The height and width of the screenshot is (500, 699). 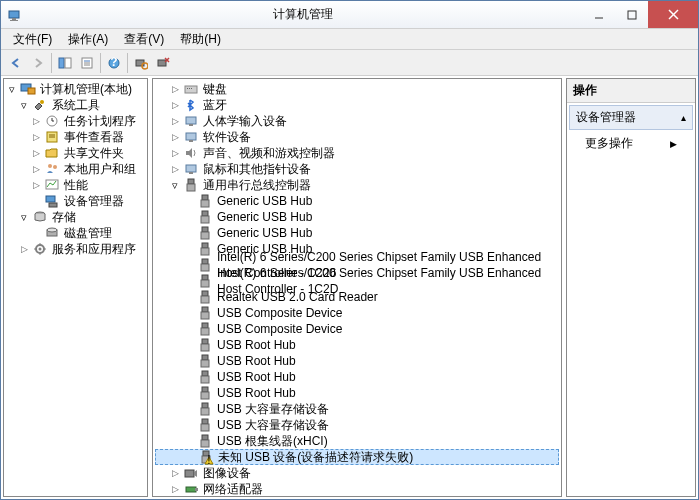 What do you see at coordinates (52, 137) in the screenshot?
I see `event-viewer-icon` at bounding box center [52, 137].